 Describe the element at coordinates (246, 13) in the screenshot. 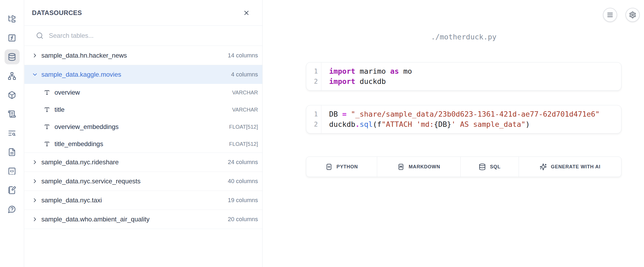

I see `close-panel-button` at that location.